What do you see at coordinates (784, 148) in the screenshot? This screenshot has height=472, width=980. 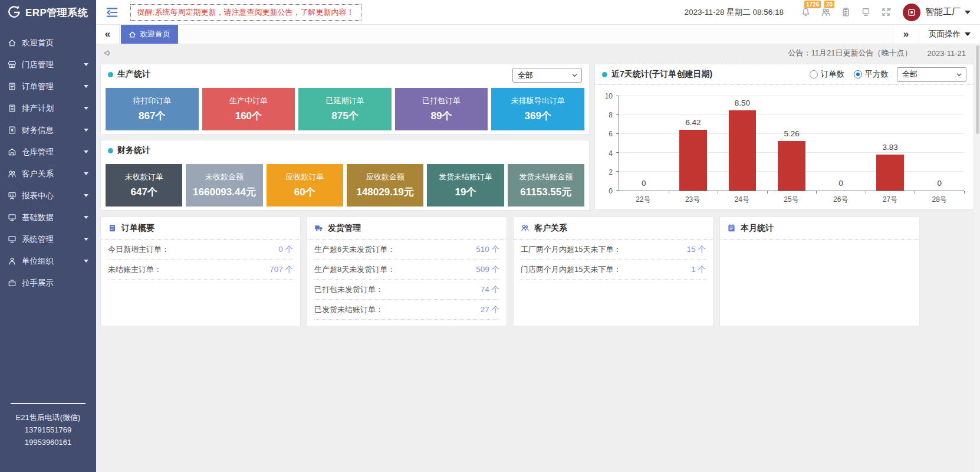 I see `bar-chart: 0246810 06.428.505.2603.830 22号23号24号25号…` at bounding box center [784, 148].